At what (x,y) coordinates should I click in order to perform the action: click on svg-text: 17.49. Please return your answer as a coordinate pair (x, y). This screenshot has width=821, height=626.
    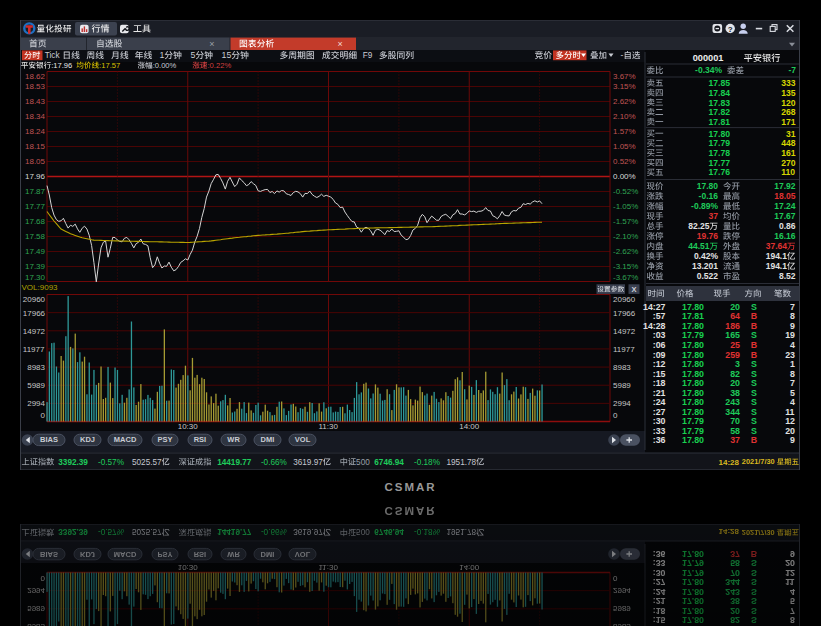
    Looking at the image, I should click on (36, 252).